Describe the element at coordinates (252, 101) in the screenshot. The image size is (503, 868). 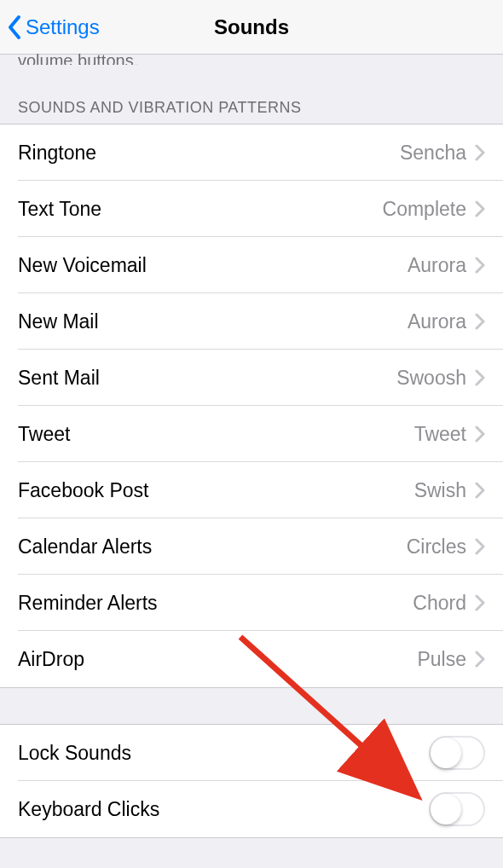
I see `section-header-sounds-patterns: SOUNDS AND VIBRATION PATTERNS` at that location.